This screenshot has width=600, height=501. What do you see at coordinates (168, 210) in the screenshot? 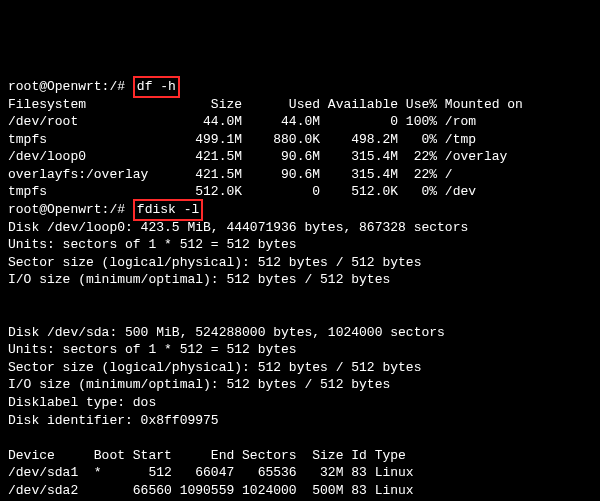
I see `command-fdisk-highlight: fdisk -l` at bounding box center [168, 210].